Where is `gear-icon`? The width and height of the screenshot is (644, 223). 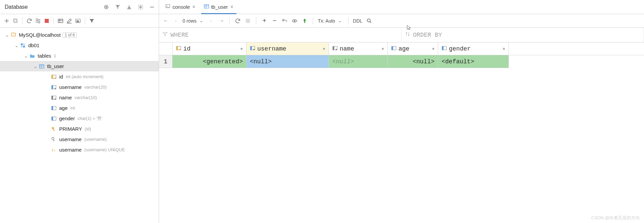
gear-icon is located at coordinates (141, 7).